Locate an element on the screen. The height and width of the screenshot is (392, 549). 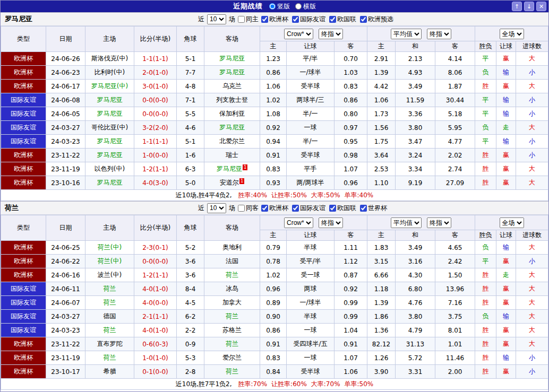
date-cell: 24-06-08 is located at coordinates (66, 100).